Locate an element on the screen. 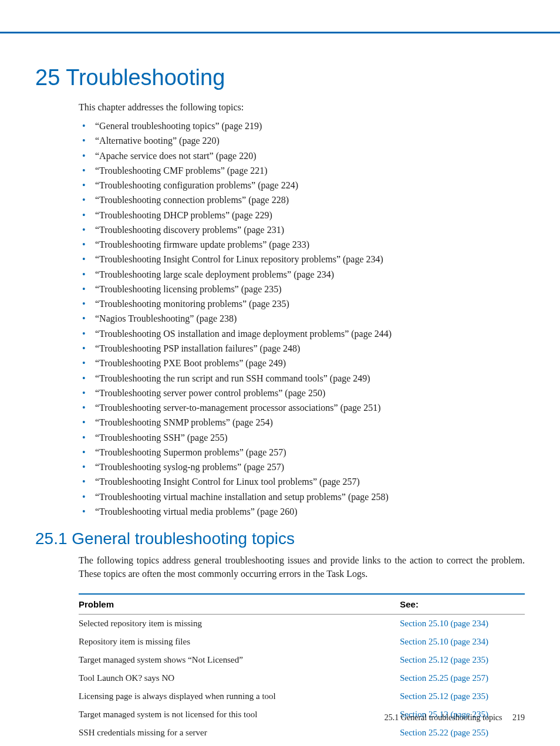 This screenshot has width=560, height=746. toc-item: “Troubleshooting PSP installation failur… is located at coordinates (302, 349).